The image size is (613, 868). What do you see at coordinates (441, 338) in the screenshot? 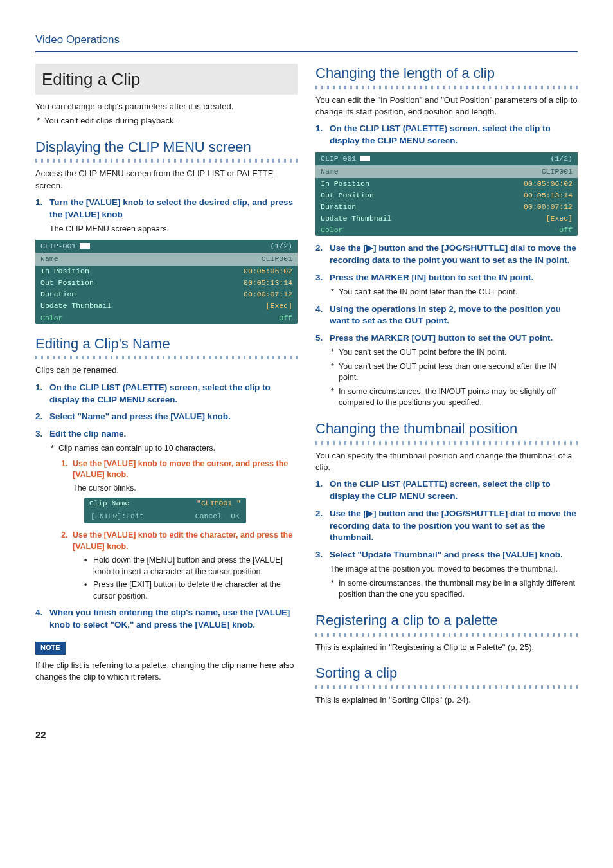
I see `step-text: Press the MARKER [OUT] button to set the…` at bounding box center [441, 338].